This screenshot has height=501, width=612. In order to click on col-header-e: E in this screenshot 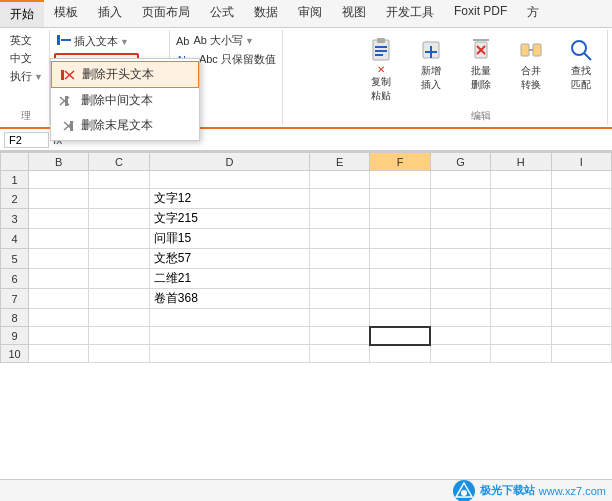, I will do `click(339, 162)`.